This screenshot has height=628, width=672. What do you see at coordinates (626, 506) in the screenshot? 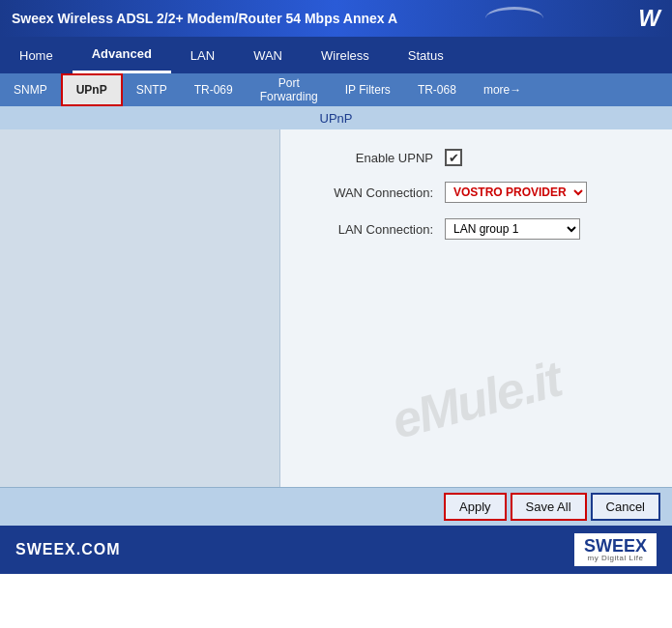
I see `cancel-button: Cancel` at bounding box center [626, 506].